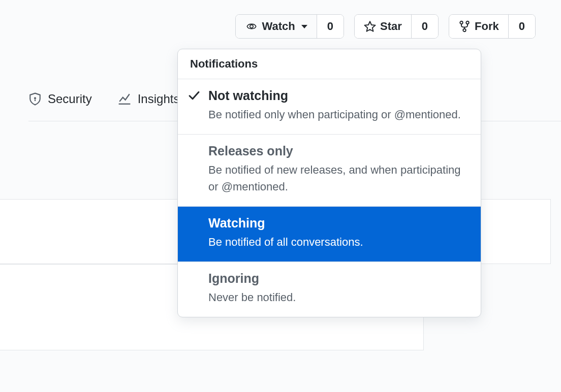 This screenshot has width=561, height=392. What do you see at coordinates (338, 278) in the screenshot?
I see `dropdown-item-title: Ignoring` at bounding box center [338, 278].